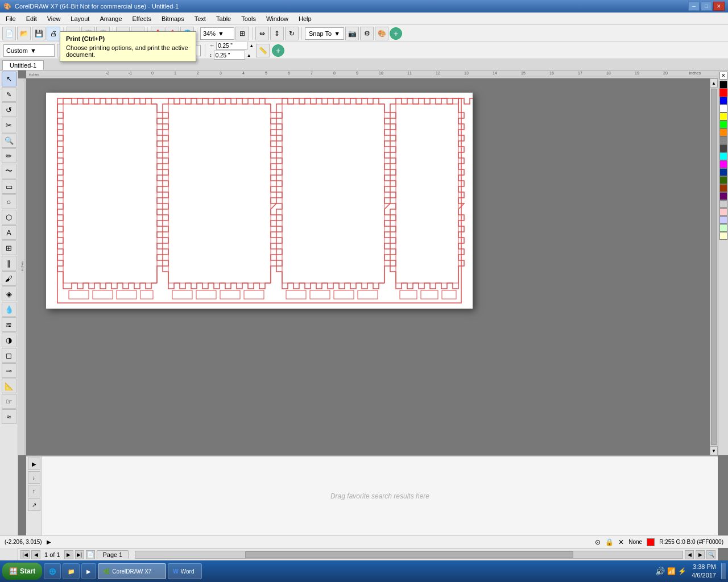 Image resolution: width=728 pixels, height=582 pixels. Describe the element at coordinates (723, 156) in the screenshot. I see `color-swatch-cyan` at that location.